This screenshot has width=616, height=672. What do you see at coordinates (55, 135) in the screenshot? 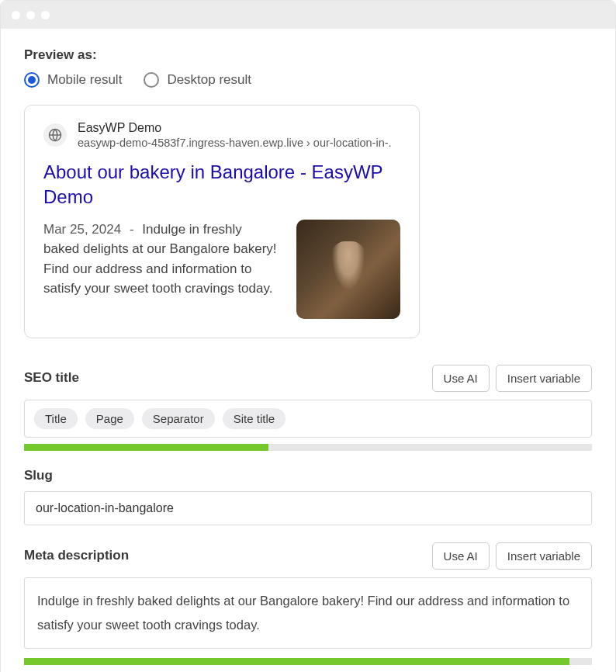
I see `globe-icon` at bounding box center [55, 135].